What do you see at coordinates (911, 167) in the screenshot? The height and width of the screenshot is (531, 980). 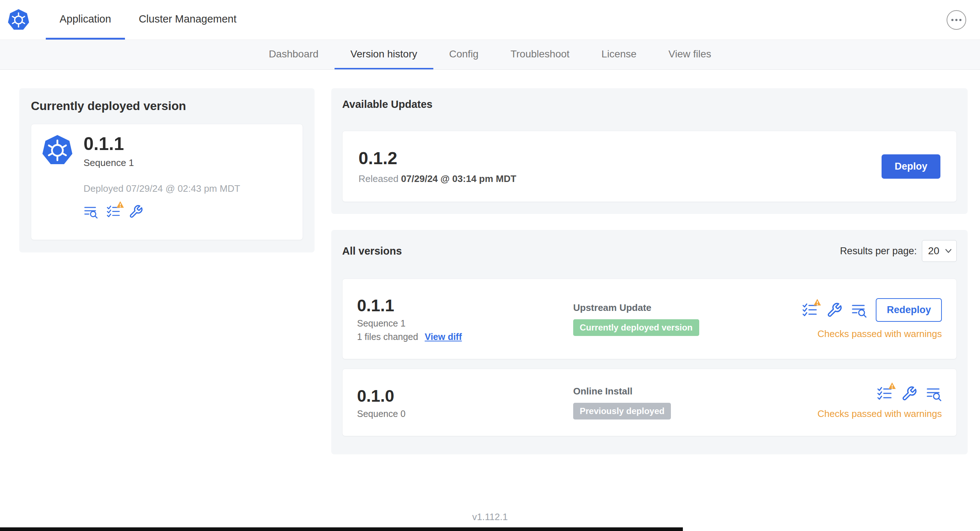 I see `deploy-button: Deploy` at bounding box center [911, 167].